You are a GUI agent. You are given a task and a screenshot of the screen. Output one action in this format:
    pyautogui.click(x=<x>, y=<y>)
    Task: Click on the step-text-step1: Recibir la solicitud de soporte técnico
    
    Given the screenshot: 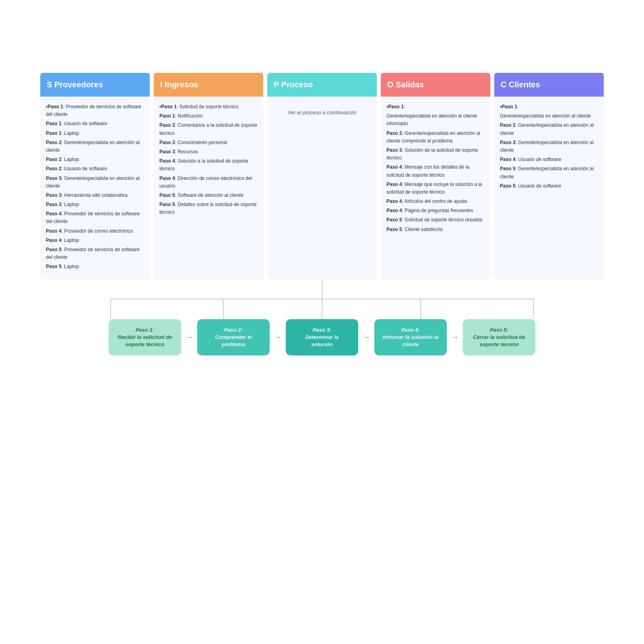 What is the action you would take?
    pyautogui.click(x=145, y=341)
    